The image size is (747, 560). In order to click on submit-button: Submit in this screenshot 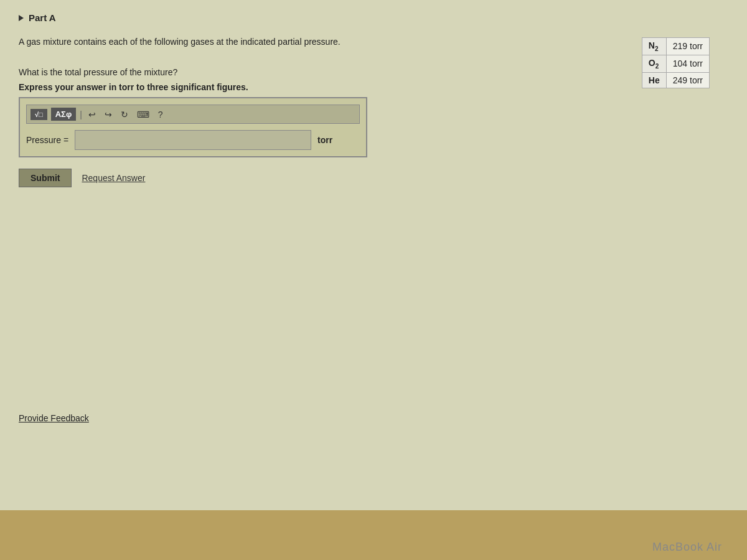, I will do `click(45, 178)`.